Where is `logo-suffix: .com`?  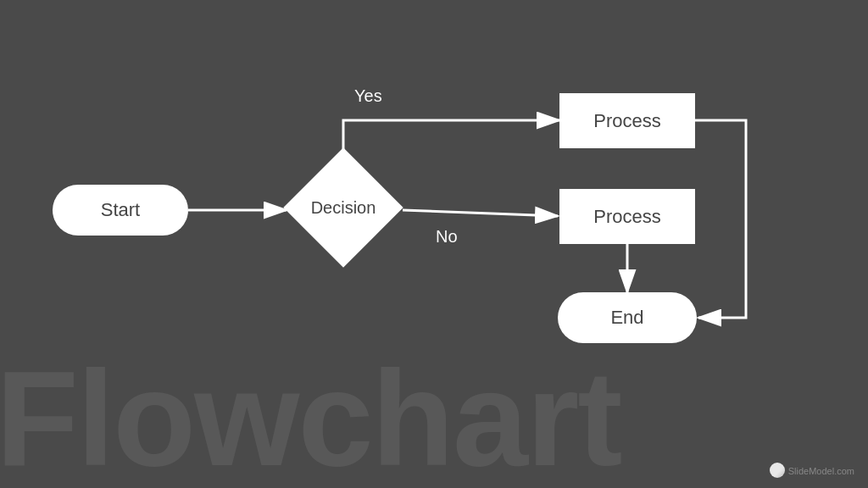
logo-suffix: .com is located at coordinates (844, 471).